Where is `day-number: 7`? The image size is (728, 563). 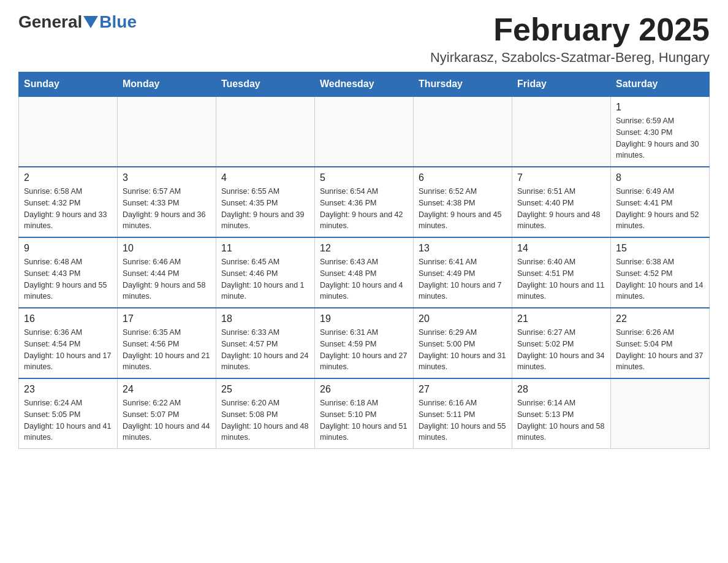 day-number: 7 is located at coordinates (561, 178).